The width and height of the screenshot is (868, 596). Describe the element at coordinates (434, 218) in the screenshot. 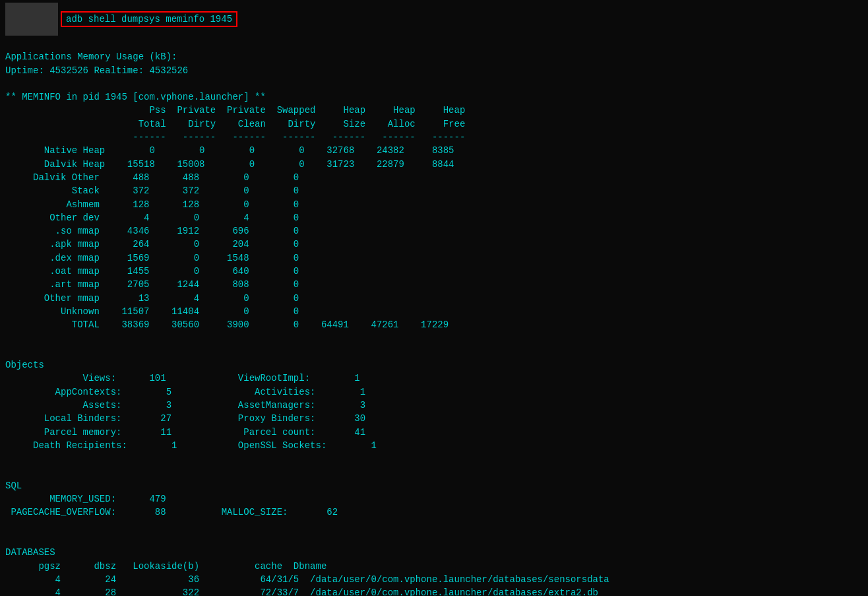

I see `table-row: Other dev 4 0 4 0` at that location.